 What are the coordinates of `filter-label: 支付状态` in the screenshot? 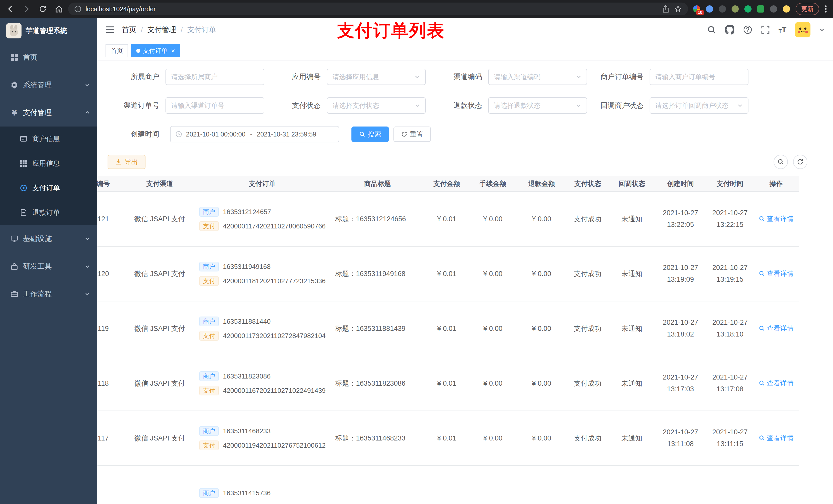 It's located at (298, 105).